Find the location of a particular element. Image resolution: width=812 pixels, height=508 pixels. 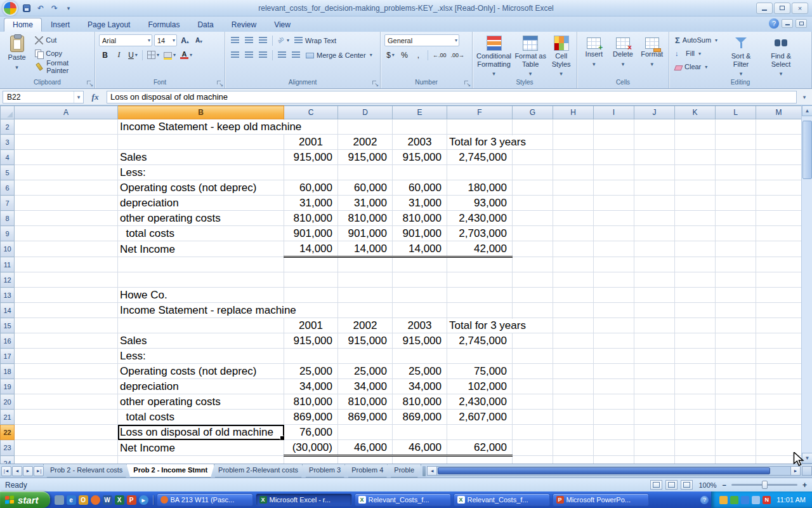

cell-M14 is located at coordinates (779, 311).